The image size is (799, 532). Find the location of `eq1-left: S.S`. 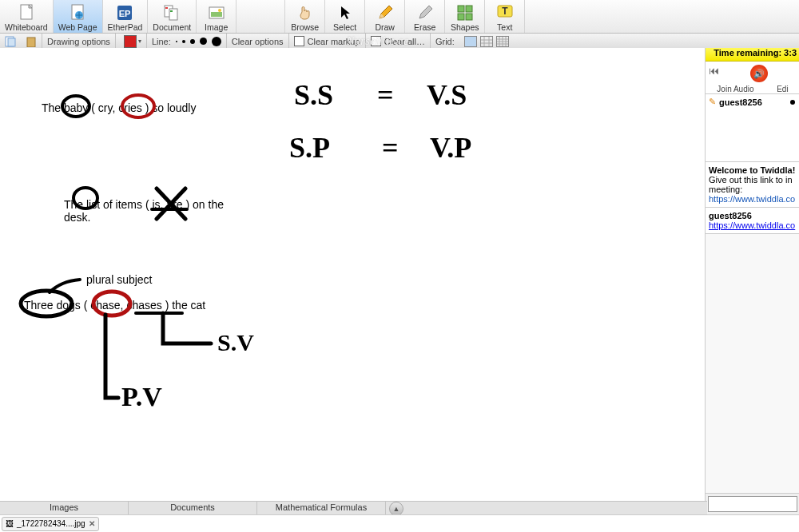

eq1-left: S.S is located at coordinates (313, 95).